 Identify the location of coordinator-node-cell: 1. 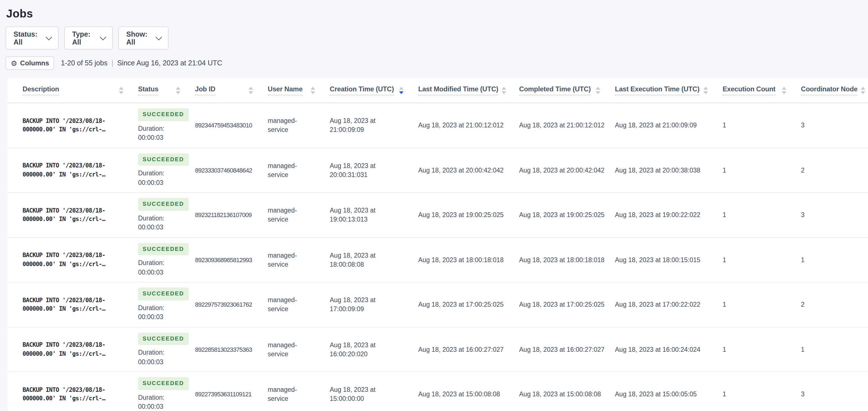
(834, 260).